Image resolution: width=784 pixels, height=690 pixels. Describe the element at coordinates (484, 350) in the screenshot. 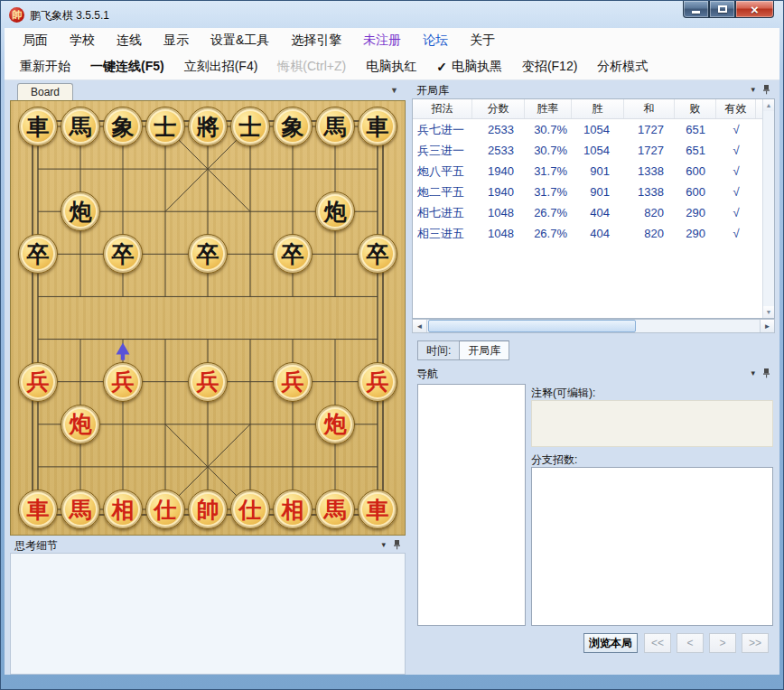

I see `bottom-tab-2: 开局库` at that location.